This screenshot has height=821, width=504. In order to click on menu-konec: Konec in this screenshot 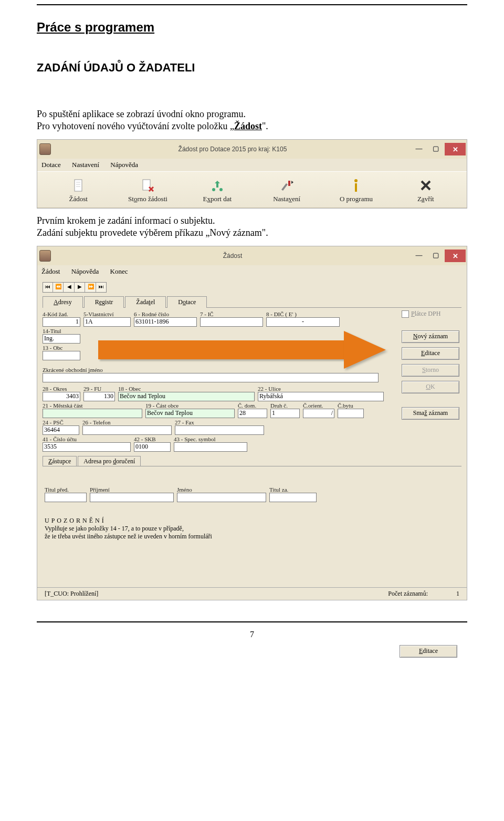, I will do `click(119, 271)`.